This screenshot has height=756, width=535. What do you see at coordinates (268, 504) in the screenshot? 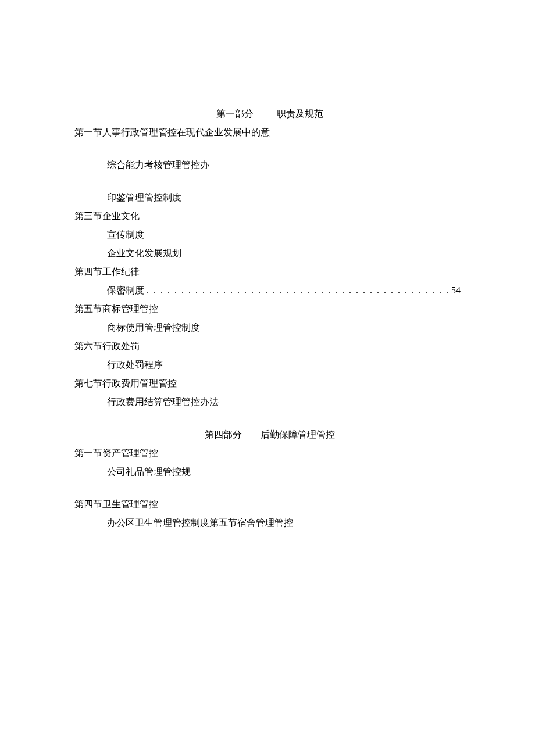
I see `section-4-4-heading: 第四节卫生管理管控` at bounding box center [268, 504].